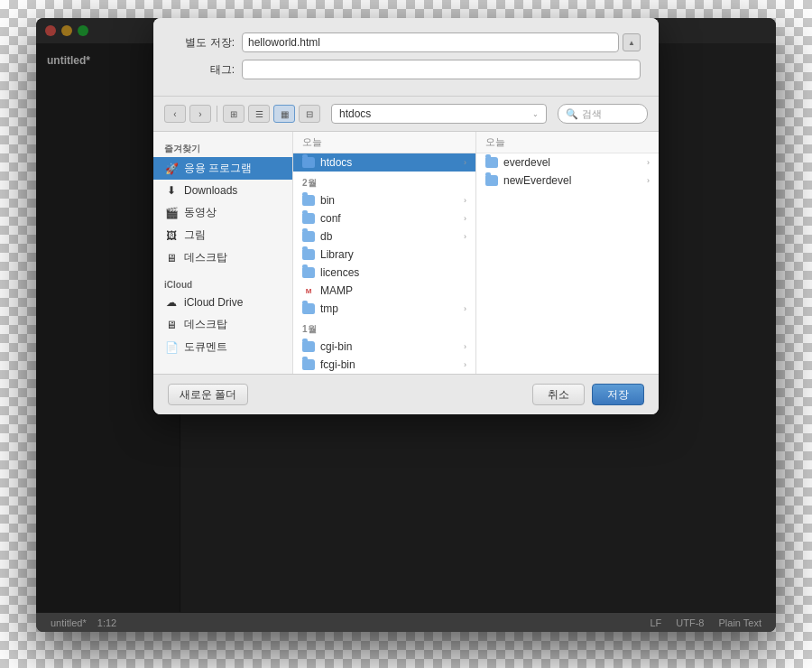 This screenshot has height=668, width=812. I want to click on file-label: licences, so click(339, 273).